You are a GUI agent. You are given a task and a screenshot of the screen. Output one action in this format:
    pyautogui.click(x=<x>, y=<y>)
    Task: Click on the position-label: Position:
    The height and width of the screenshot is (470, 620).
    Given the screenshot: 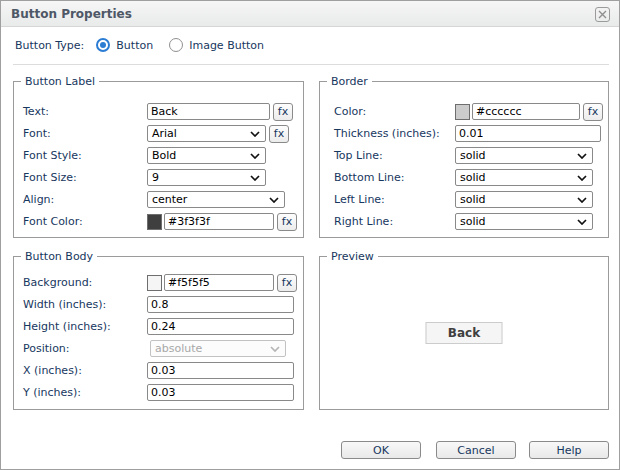 What is the action you would take?
    pyautogui.click(x=85, y=348)
    